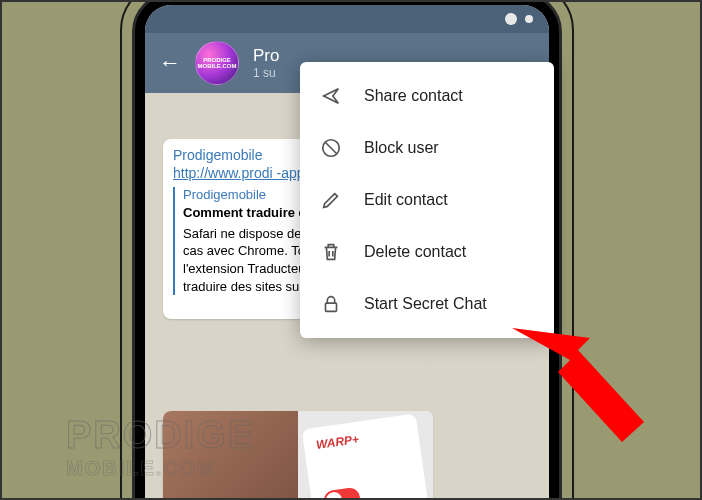 Image resolution: width=702 pixels, height=500 pixels. What do you see at coordinates (266, 56) in the screenshot?
I see `chat-title: Pro` at bounding box center [266, 56].